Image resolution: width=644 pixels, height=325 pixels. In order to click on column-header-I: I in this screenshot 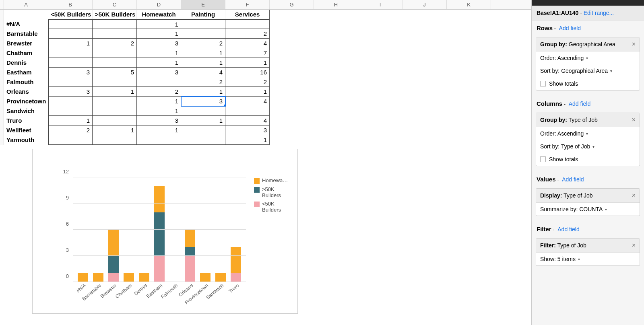, I will do `click(380, 5)`.